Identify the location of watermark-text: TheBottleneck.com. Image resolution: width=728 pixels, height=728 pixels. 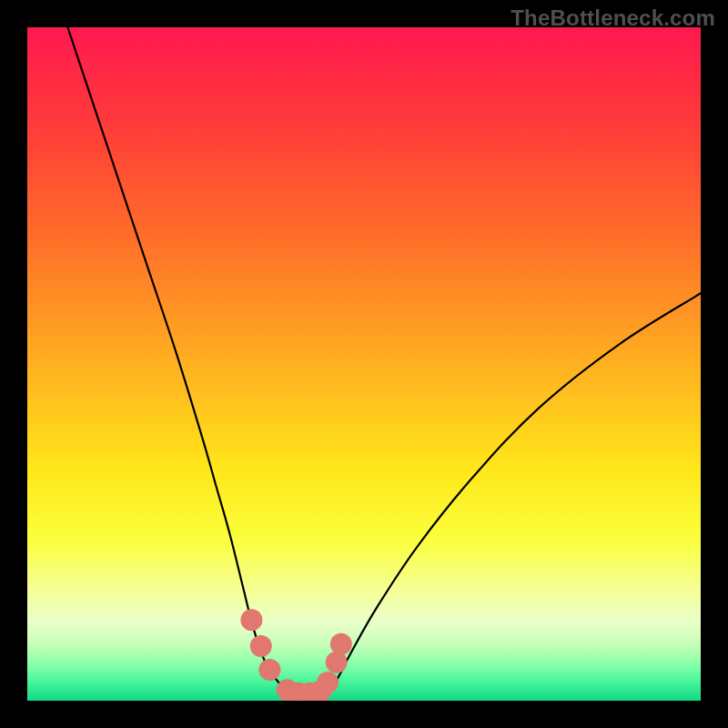
(613, 18).